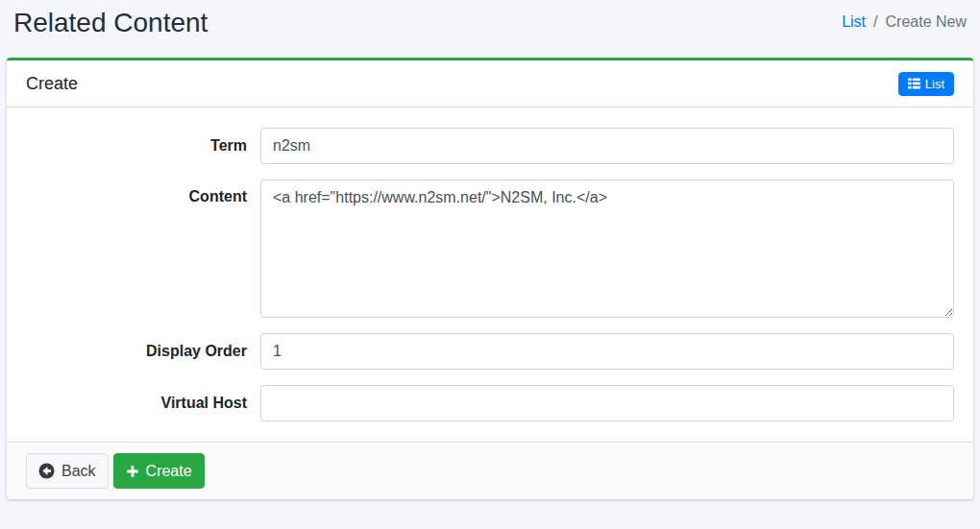  What do you see at coordinates (143, 351) in the screenshot?
I see `display-order-label: Display Order` at bounding box center [143, 351].